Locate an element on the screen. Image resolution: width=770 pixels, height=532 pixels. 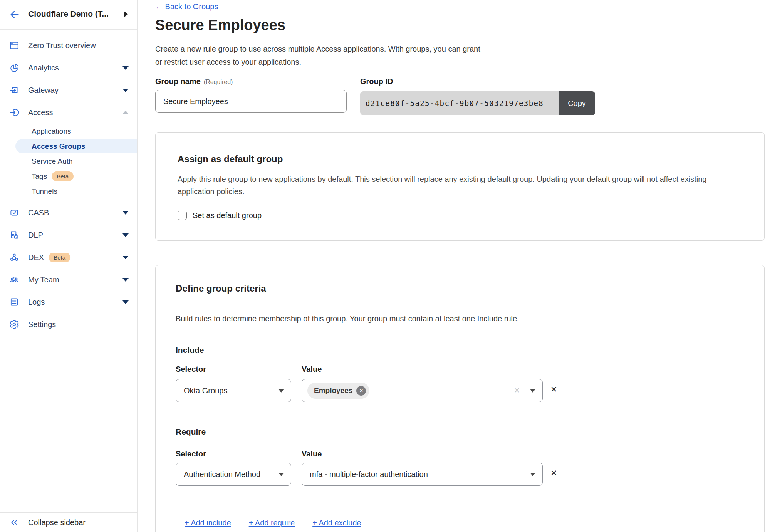
require-value-dropdown: mfa - multiple-factor authentication is located at coordinates (422, 474).